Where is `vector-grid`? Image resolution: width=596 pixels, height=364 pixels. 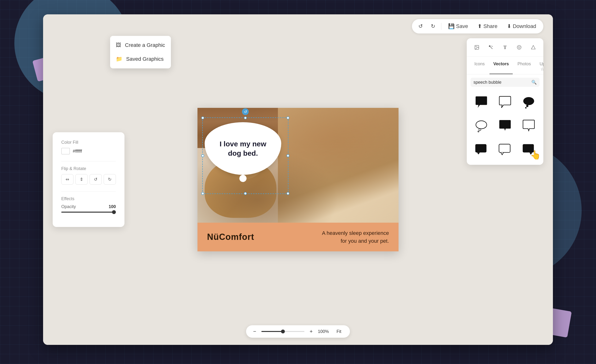 vector-grid is located at coordinates (505, 128).